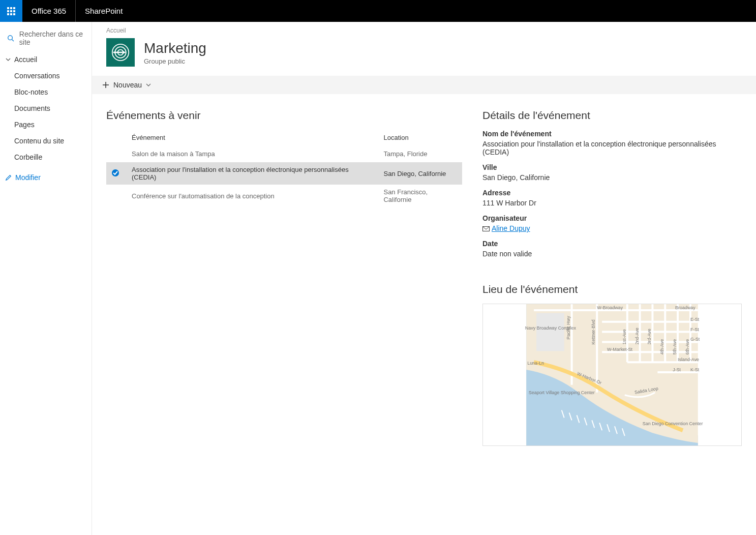 The width and height of the screenshot is (756, 535). I want to click on nav-conversations: Conversations, so click(46, 76).